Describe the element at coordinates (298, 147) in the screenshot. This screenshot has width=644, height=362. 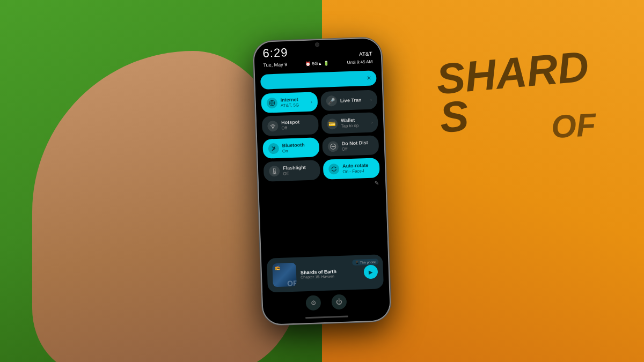
I see `bluetooth-text: Bluetooth On` at that location.